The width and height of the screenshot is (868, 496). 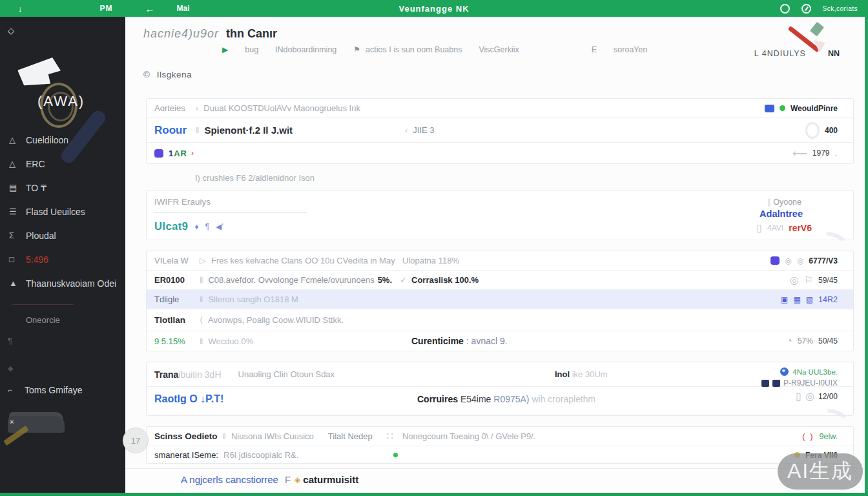 I want to click on search-input: IWIFR Erauiys, so click(x=231, y=205).